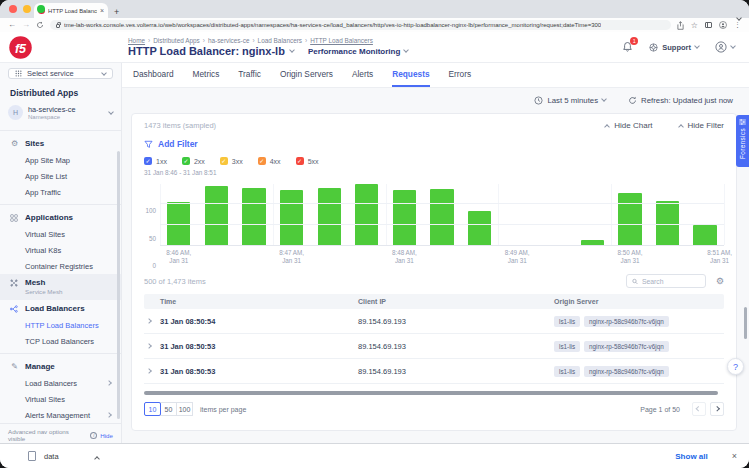 Image resolution: width=749 pixels, height=468 pixels. What do you see at coordinates (734, 456) in the screenshot?
I see `download-bar-close-icon: ×` at bounding box center [734, 456].